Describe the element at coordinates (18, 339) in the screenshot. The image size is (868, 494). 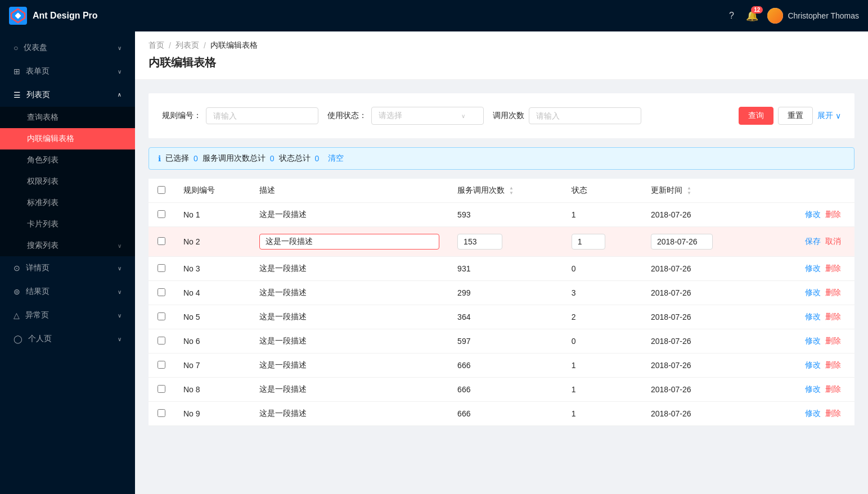
I see `profile-icon: ◯` at that location.